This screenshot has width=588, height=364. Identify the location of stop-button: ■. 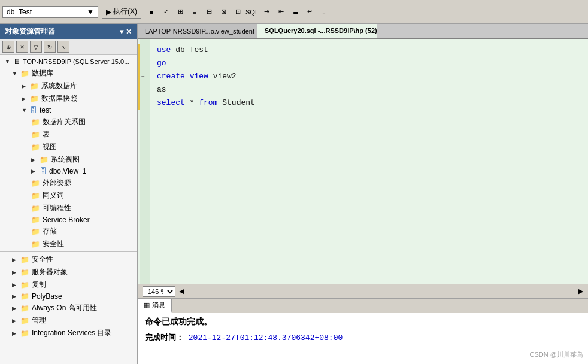
(151, 12).